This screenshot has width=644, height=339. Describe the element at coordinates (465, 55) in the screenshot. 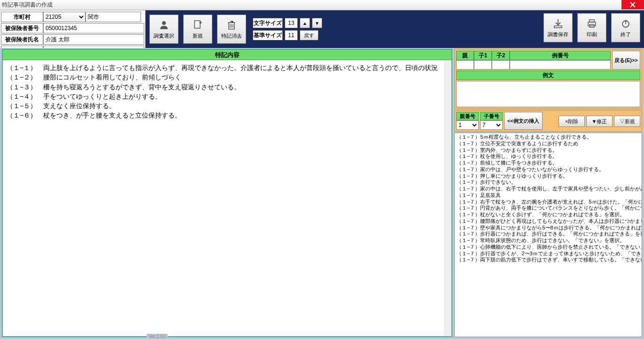

I see `parent-header: 親` at that location.